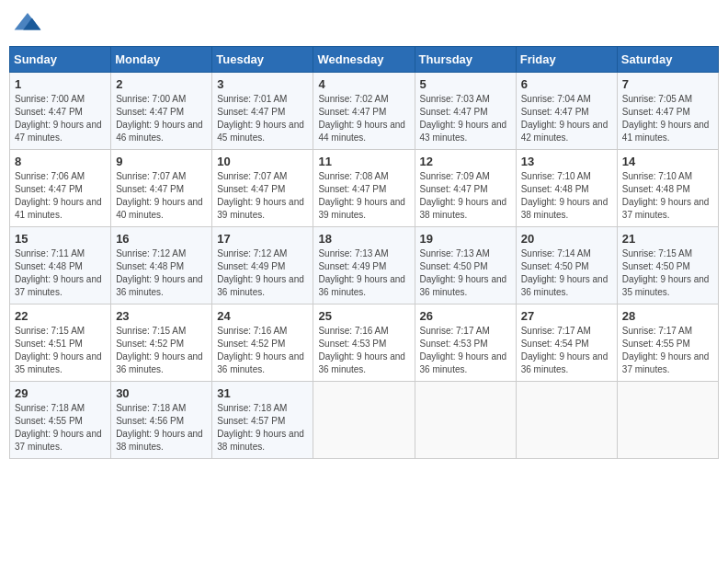 The image size is (728, 563). Describe the element at coordinates (61, 273) in the screenshot. I see `day-info: Sunrise: 7:11 AMSunset: 4:48 PMDaylight:…` at that location.